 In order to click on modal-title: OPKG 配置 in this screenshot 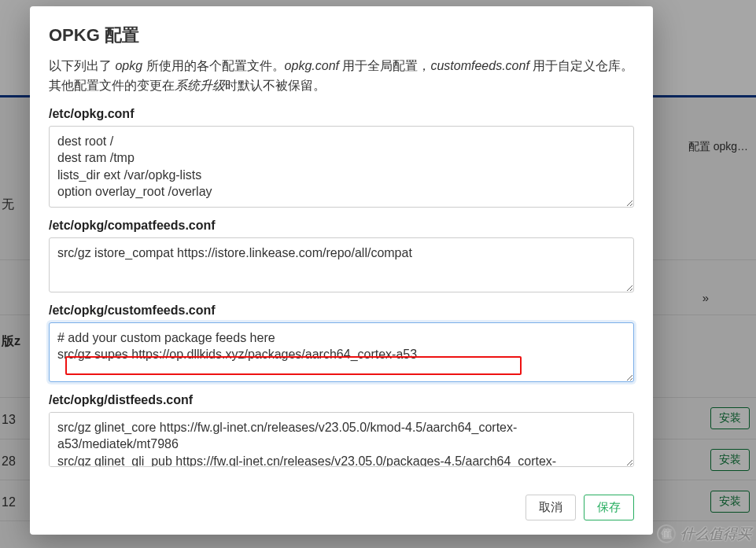, I will do `click(341, 35)`.